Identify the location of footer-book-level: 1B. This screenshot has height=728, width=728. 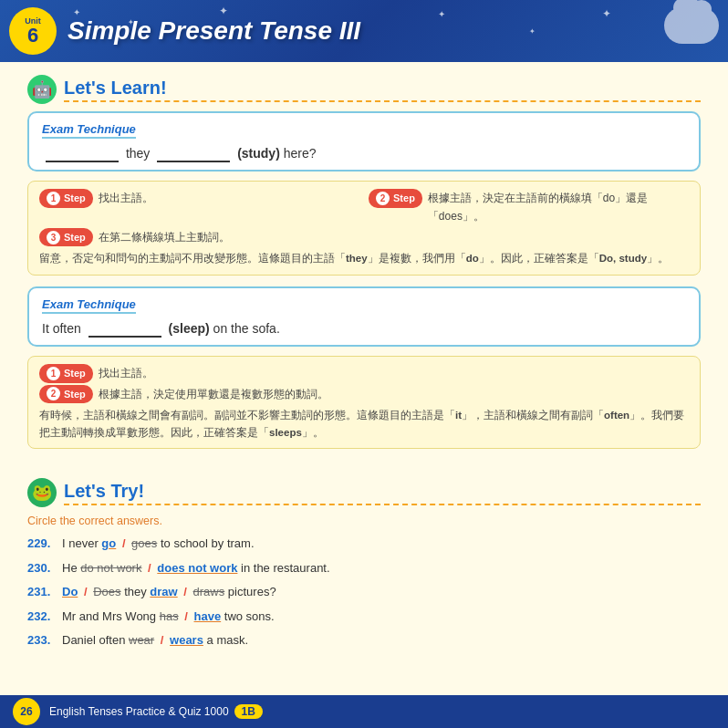
(248, 712).